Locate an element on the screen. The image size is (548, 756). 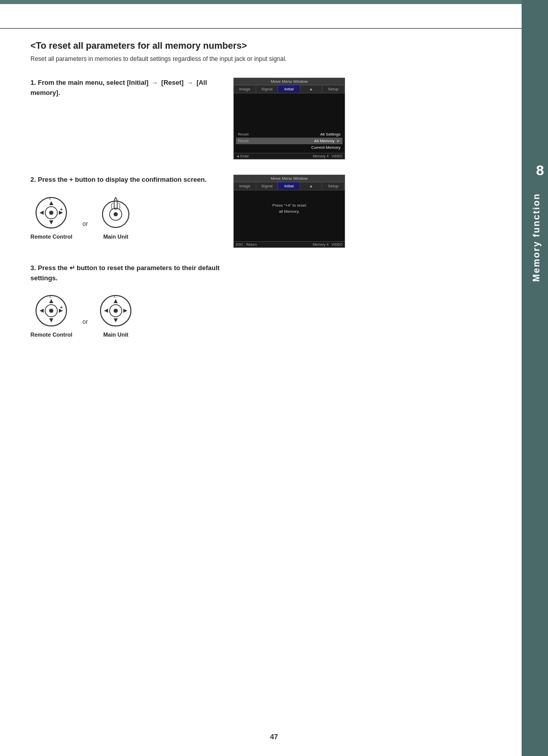
step-1-number: 1. is located at coordinates (33, 82).